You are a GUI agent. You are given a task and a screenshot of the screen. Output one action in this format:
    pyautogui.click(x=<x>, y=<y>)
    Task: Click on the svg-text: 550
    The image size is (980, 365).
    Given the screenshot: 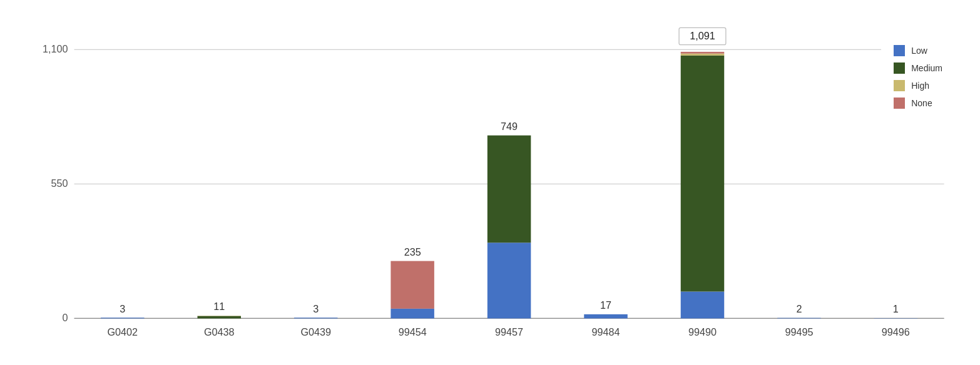 What is the action you would take?
    pyautogui.click(x=60, y=183)
    